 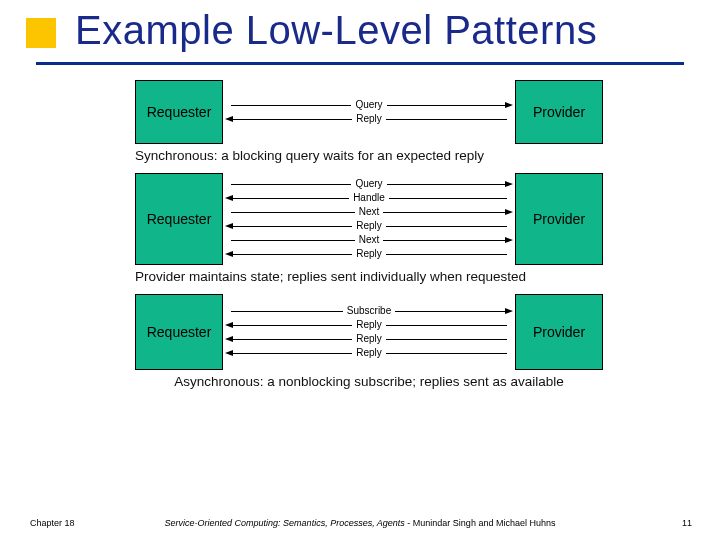 What do you see at coordinates (360, 523) in the screenshot?
I see `footer-book: Service-Oriented Computing: Semantics, P…` at bounding box center [360, 523].